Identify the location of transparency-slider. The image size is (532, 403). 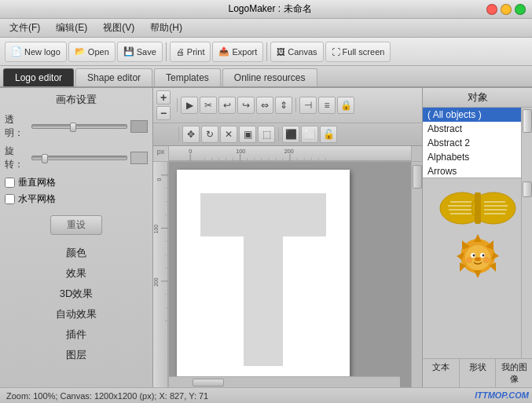
(79, 126).